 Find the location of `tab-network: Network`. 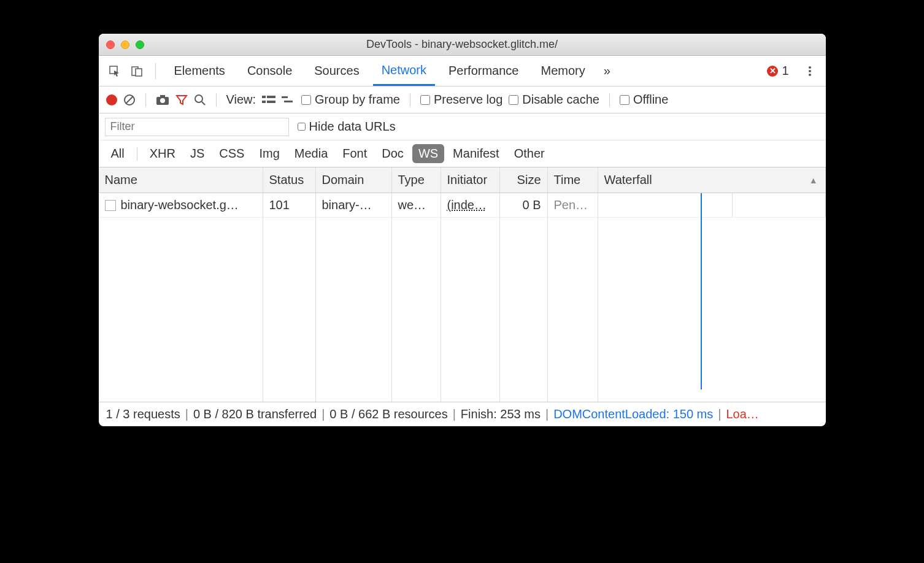

tab-network: Network is located at coordinates (404, 71).